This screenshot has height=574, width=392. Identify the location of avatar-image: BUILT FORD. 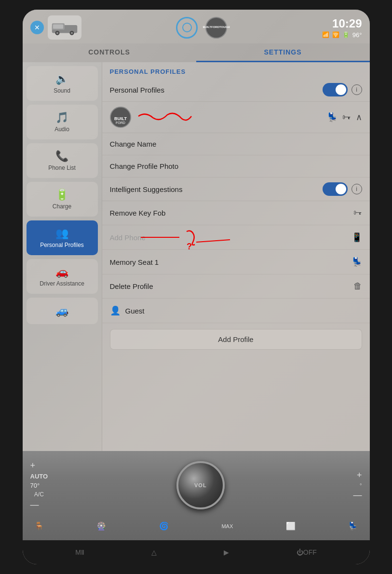
(121, 117).